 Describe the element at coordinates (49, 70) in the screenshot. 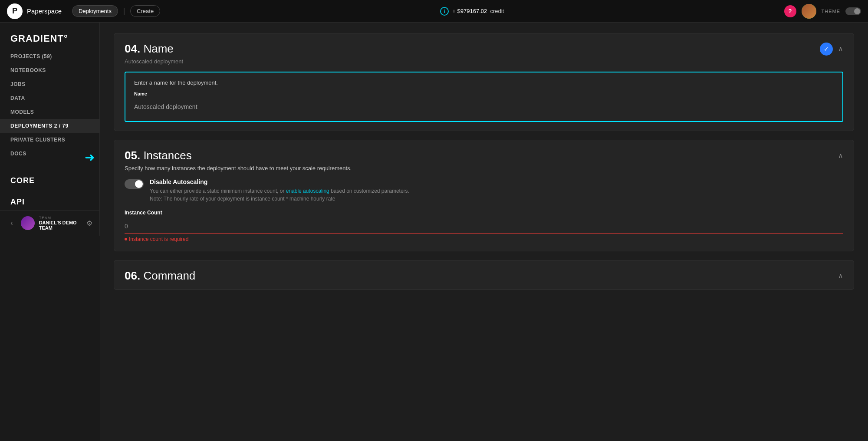

I see `sidebar-item-notebooks: NOTEBOOKS` at that location.